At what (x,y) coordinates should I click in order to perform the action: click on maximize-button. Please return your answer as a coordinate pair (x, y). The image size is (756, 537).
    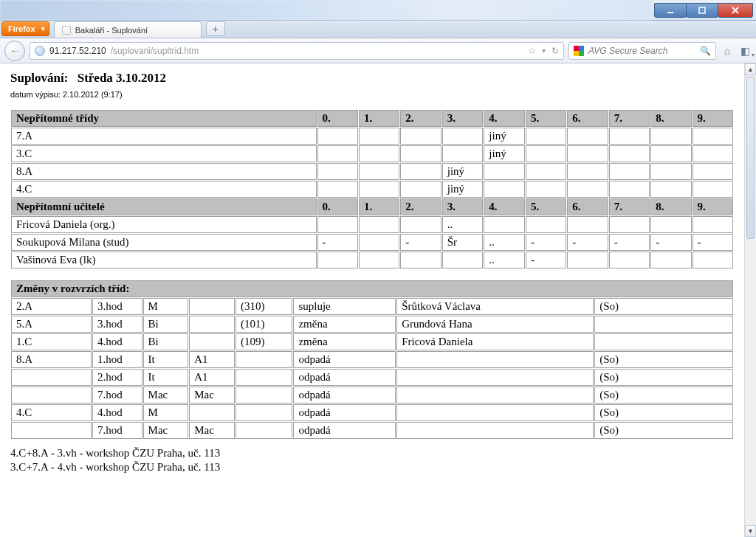
    Looking at the image, I should click on (702, 10).